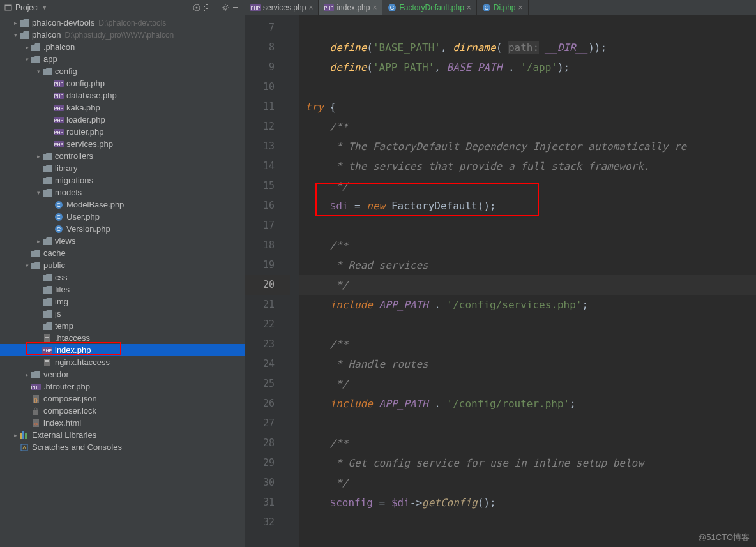  Describe the element at coordinates (36, 411) in the screenshot. I see `lock-icon` at that location.